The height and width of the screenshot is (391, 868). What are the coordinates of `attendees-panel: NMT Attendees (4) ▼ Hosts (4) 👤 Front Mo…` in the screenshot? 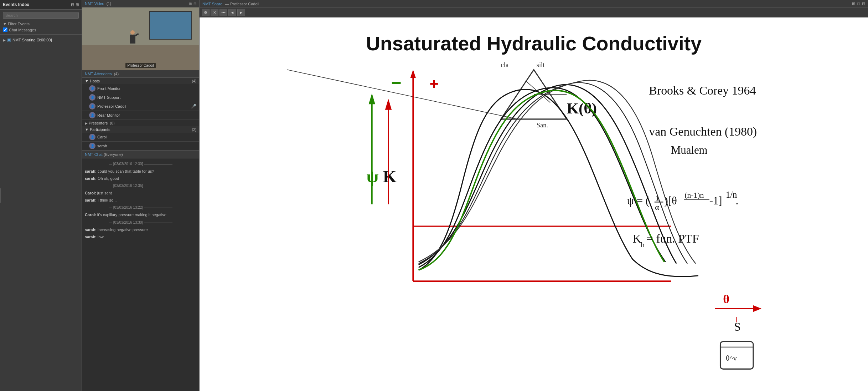 It's located at (140, 111).